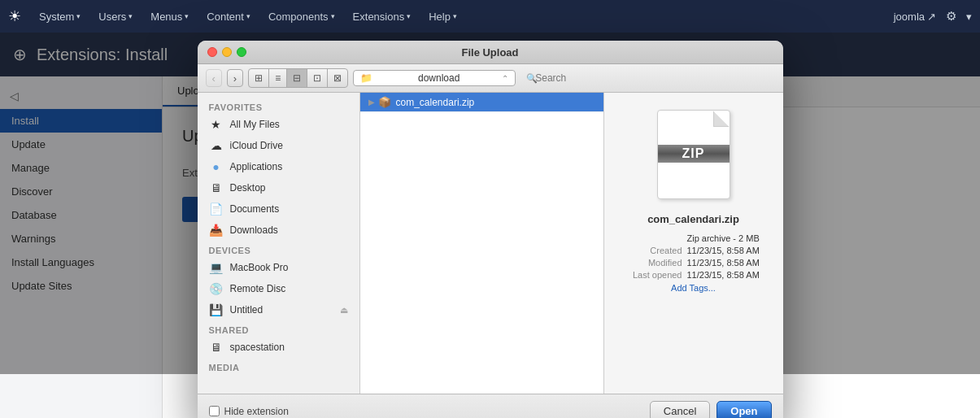  Describe the element at coordinates (259, 78) in the screenshot. I see `icons-view-icon: ⊞` at that location.